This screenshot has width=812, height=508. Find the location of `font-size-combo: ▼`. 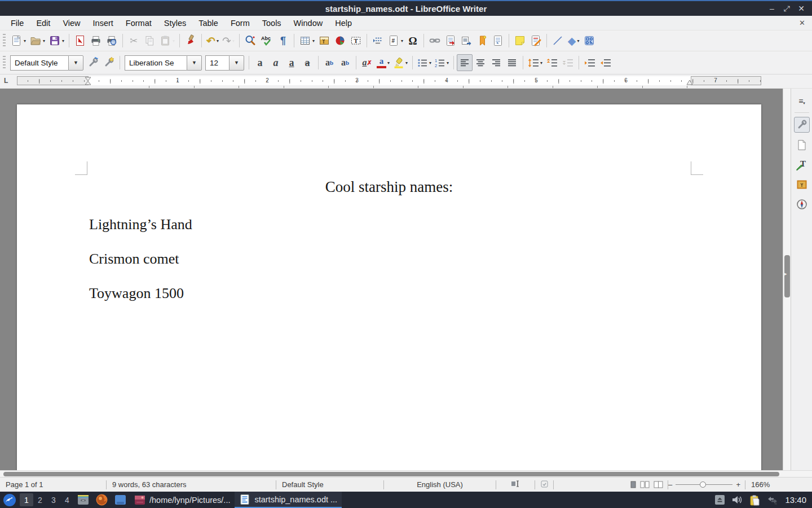

font-size-combo: ▼ is located at coordinates (224, 63).